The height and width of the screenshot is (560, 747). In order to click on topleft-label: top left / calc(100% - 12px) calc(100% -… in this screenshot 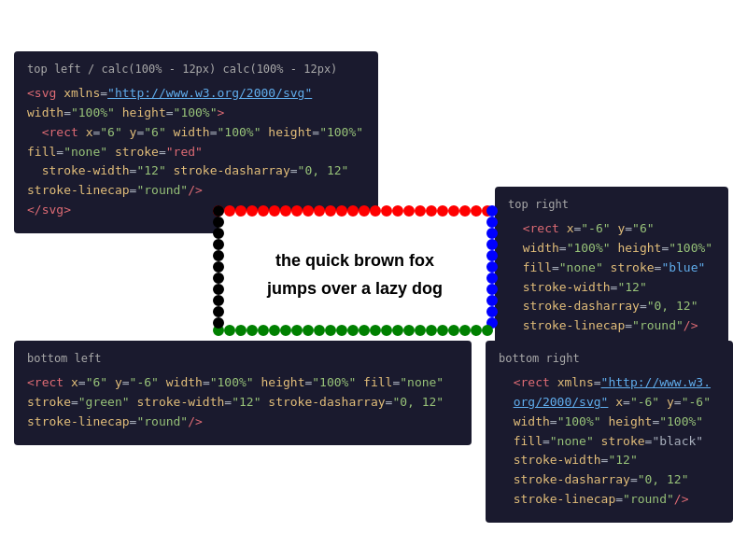, I will do `click(196, 69)`.